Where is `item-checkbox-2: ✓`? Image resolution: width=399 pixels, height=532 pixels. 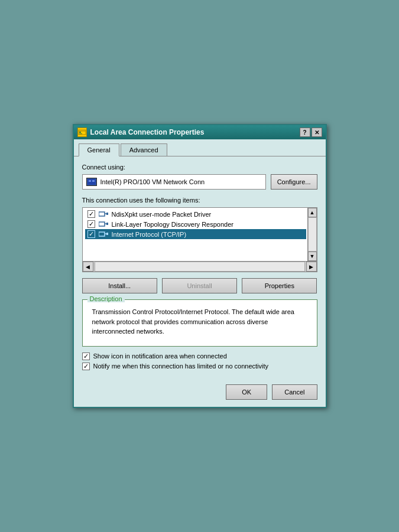
item-checkbox-2: ✓ is located at coordinates (91, 224).